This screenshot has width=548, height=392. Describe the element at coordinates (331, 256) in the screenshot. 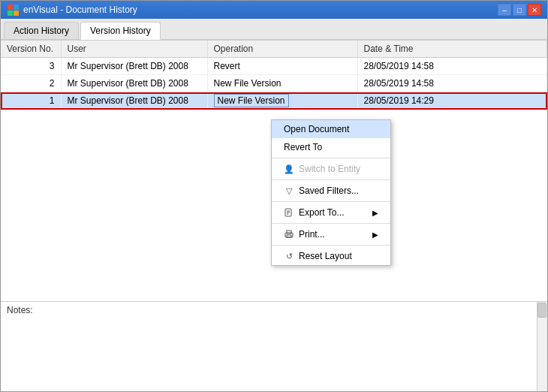

I see `context-menu-item-reset-layout: ↺ Reset Layout` at that location.